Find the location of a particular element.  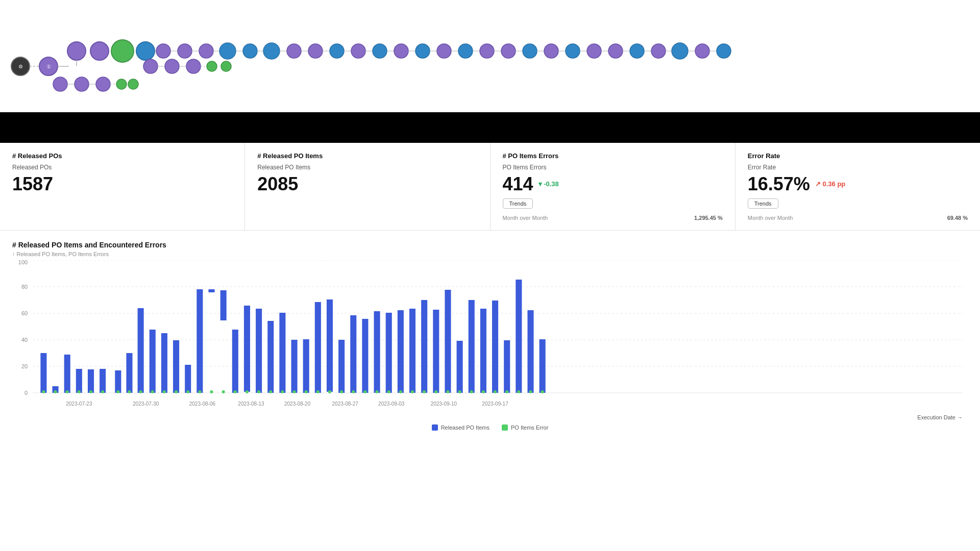

kpi-po-items-errors-mom-value: 1,295.45 % is located at coordinates (708, 218).